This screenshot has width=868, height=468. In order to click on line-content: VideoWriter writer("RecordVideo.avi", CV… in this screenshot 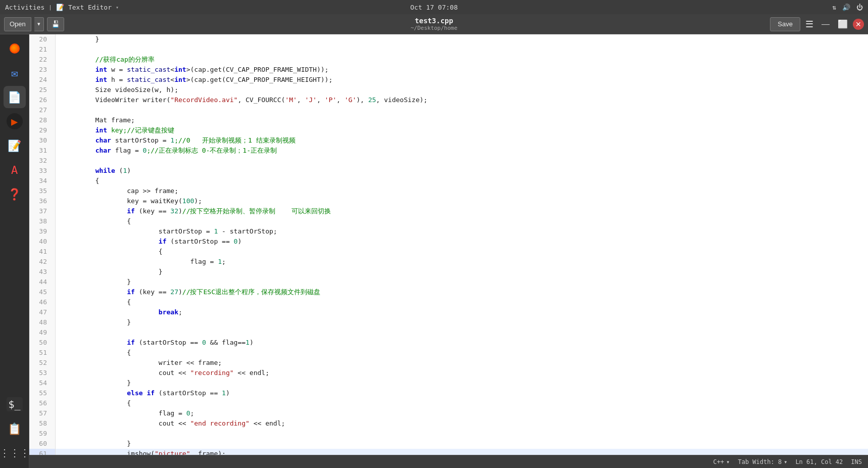, I will do `click(242, 100)`.